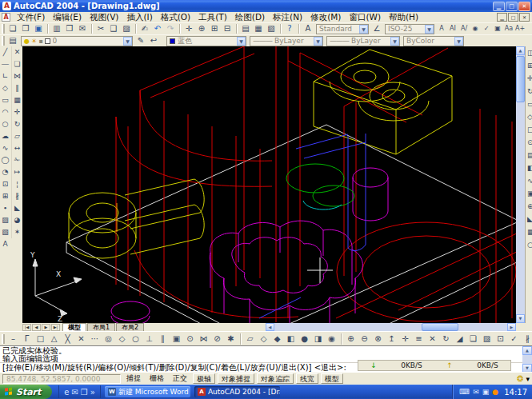 The width and height of the screenshot is (532, 399). I want to click on make-block-icon: ⊞, so click(5, 197).